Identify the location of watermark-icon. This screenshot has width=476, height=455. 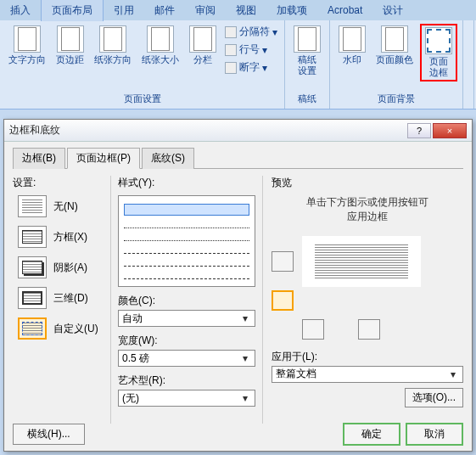
(352, 39).